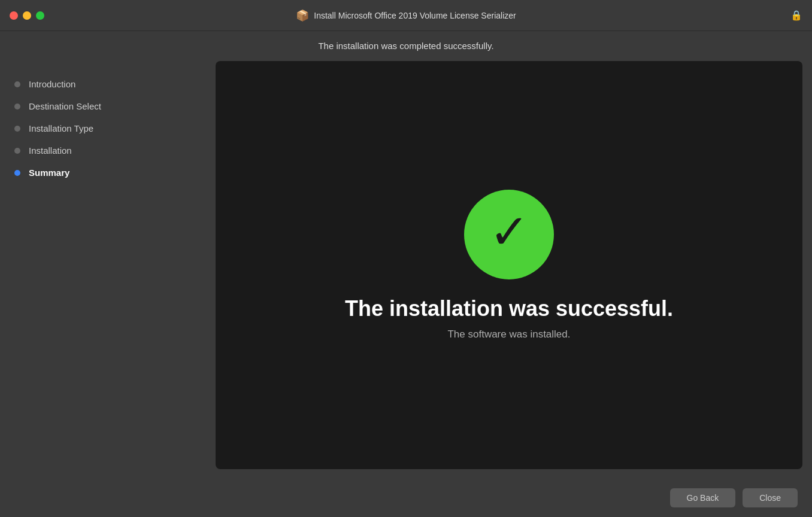 The image size is (812, 517). I want to click on sidebar-dot-installation-type, so click(17, 129).